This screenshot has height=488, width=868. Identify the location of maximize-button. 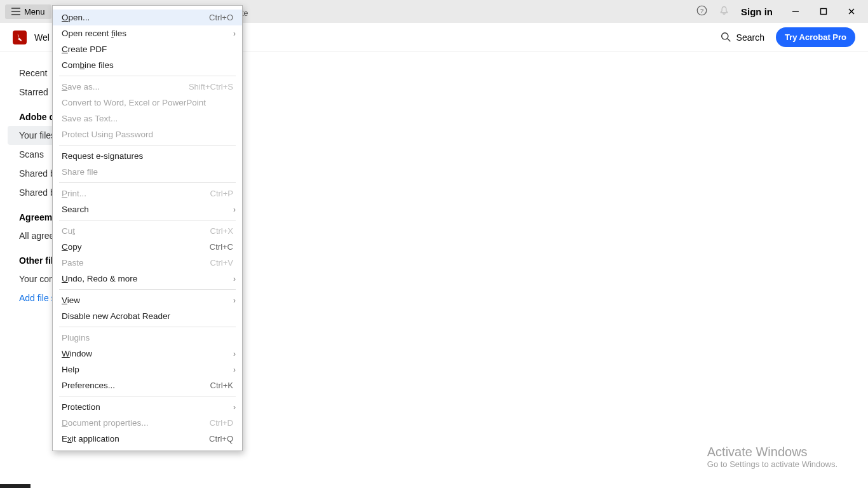
(824, 11).